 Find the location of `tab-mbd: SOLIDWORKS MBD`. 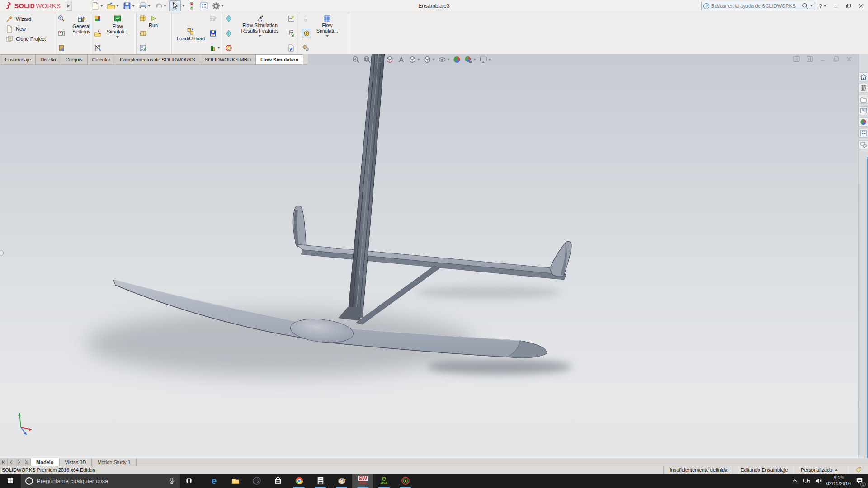

tab-mbd: SOLIDWORKS MBD is located at coordinates (228, 59).